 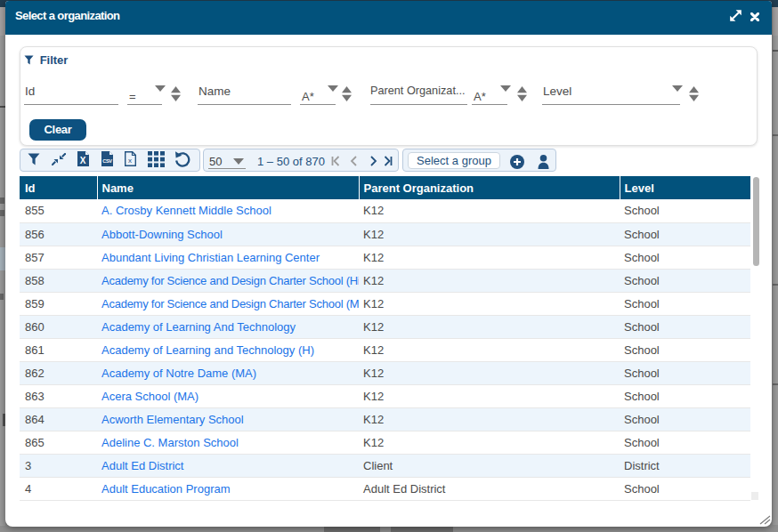 I want to click on svg-text: x, so click(x=130, y=160).